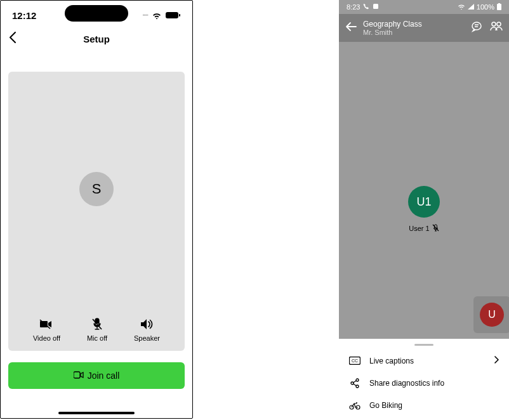  What do you see at coordinates (24, 15) in the screenshot?
I see `ios-time: 12:12` at bounding box center [24, 15].